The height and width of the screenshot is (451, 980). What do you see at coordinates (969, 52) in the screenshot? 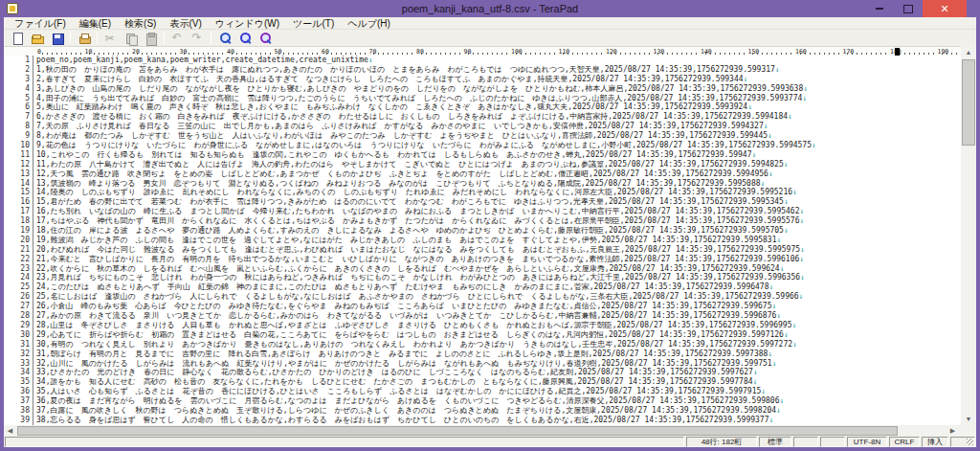
I see `scroll-up-arrow-icon: ▲` at bounding box center [969, 52].